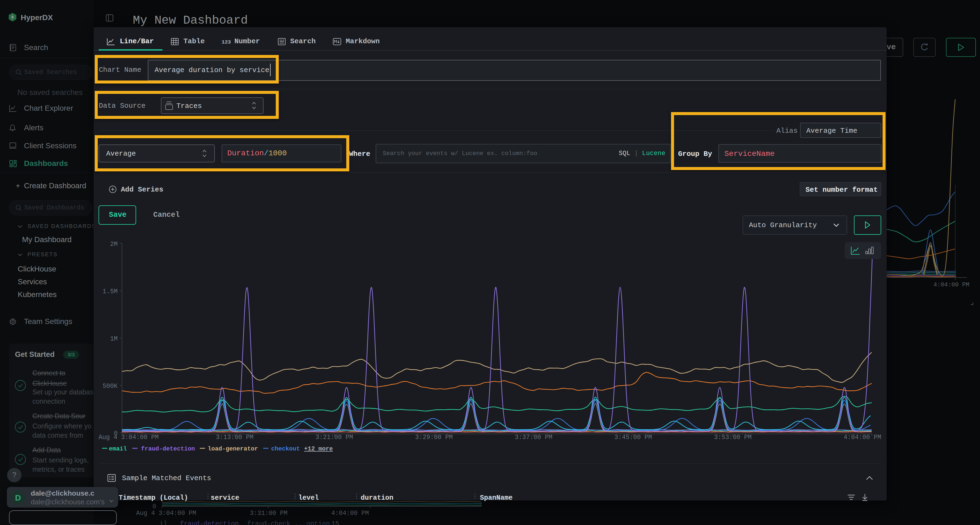 The image size is (980, 525). I want to click on svg-text: 3:21:00 PM, so click(334, 437).